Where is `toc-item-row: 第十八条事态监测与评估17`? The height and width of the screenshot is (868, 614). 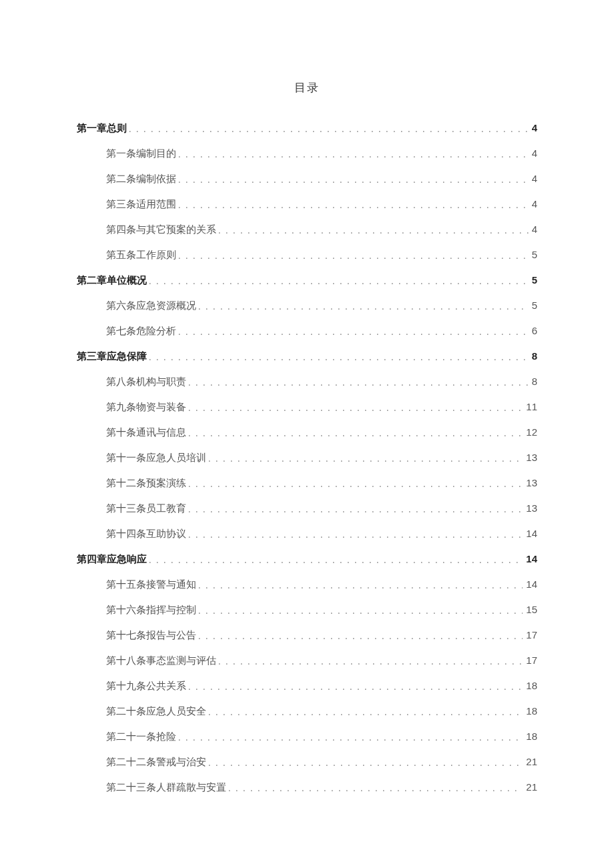 toc-item-row: 第十八条事态监测与评估17 is located at coordinates (307, 661).